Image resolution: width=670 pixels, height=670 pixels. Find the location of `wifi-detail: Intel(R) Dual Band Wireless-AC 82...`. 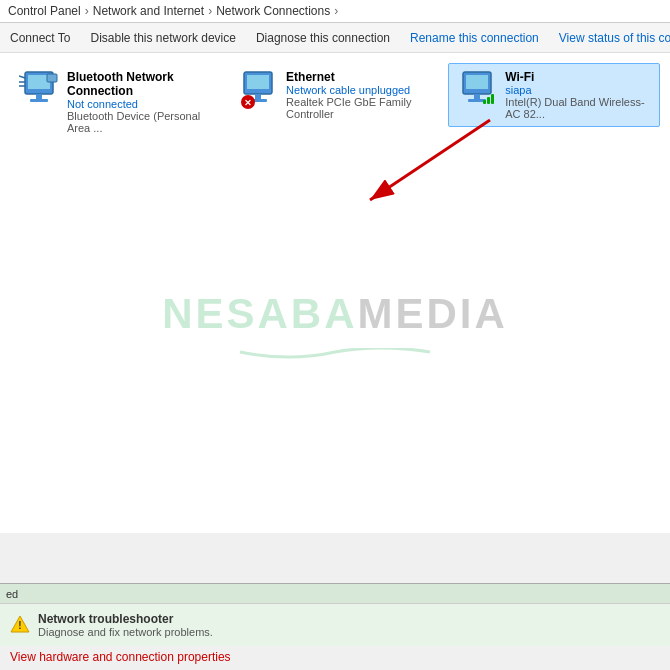

wifi-detail: Intel(R) Dual Band Wireless-AC 82... is located at coordinates (578, 108).